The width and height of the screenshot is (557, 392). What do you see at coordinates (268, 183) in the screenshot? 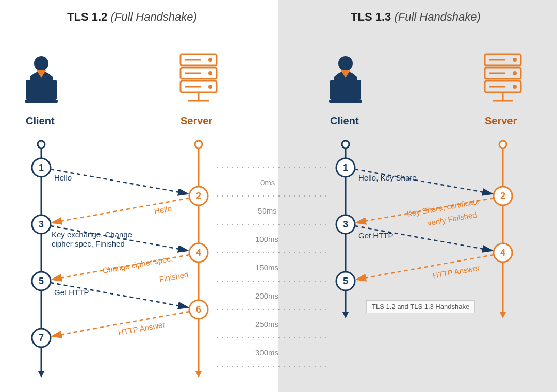
I see `time-0: 0ms` at bounding box center [268, 183].